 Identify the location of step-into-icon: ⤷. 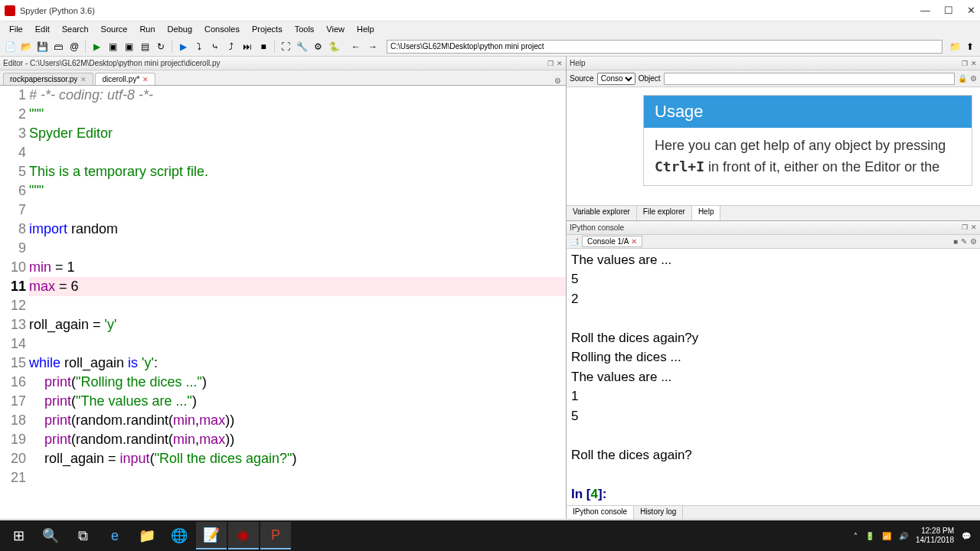
(215, 47).